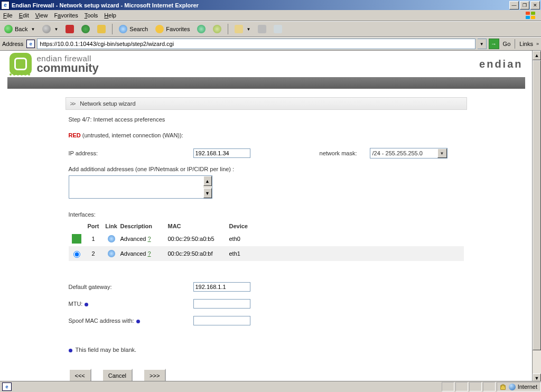 Image resolution: width=541 pixels, height=392 pixels. I want to click on textarea-scrollbar: ▲ ▼, so click(208, 187).